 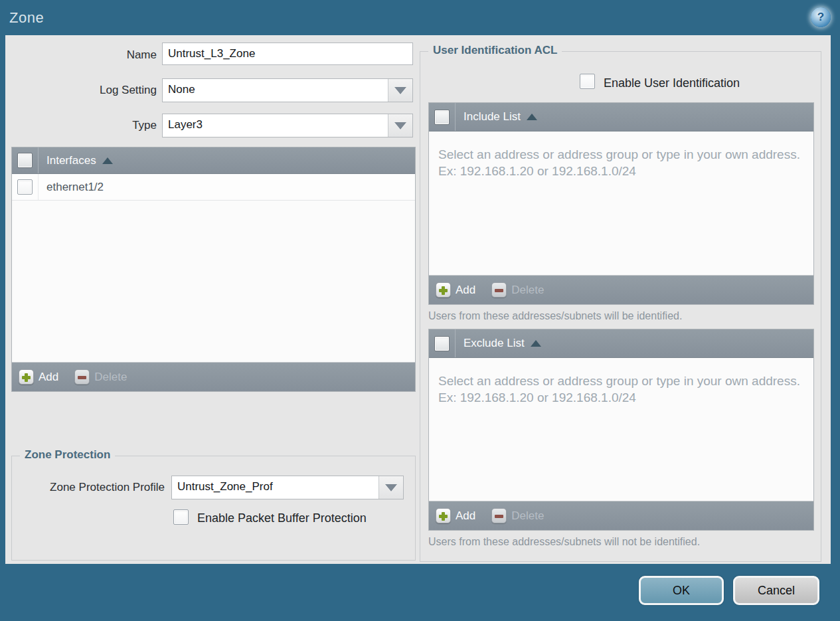 What do you see at coordinates (442, 117) in the screenshot?
I see `include-select-all-checkbox` at bounding box center [442, 117].